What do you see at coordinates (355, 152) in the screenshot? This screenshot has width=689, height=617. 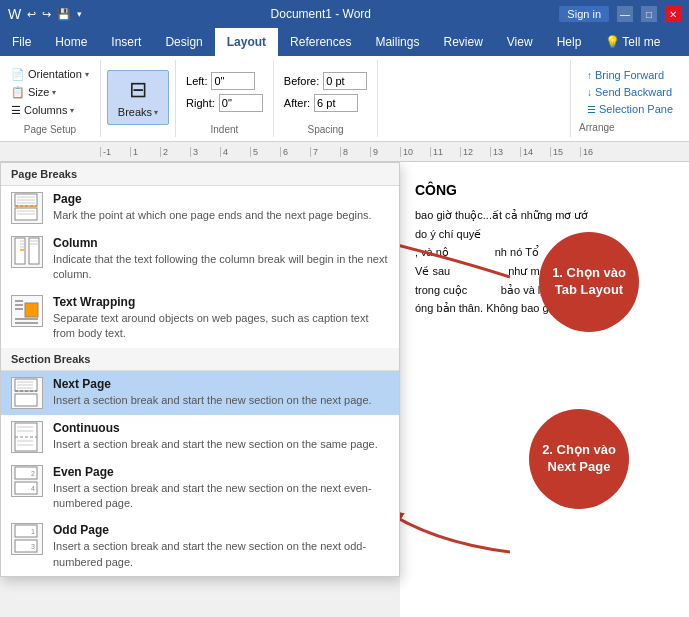 I see `ruler-mark: 8` at bounding box center [355, 152].